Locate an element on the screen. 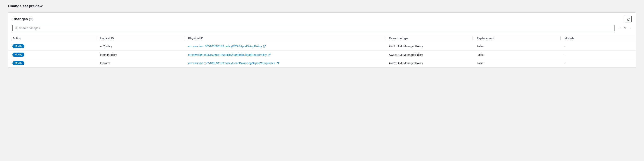 This screenshot has height=161, width=644. refresh-button is located at coordinates (628, 19).